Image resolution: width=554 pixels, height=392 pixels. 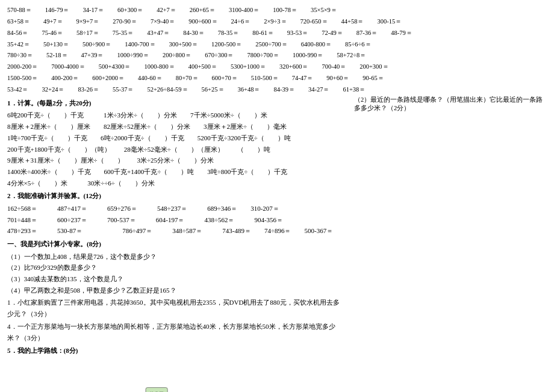 What do you see at coordinates (175, 143) in the screenshot?
I see `section-1: 1．计算。(每题2分，共20分) 6吨200千克÷（ ）千克 1米÷3分米÷（ …` at bounding box center [175, 143].